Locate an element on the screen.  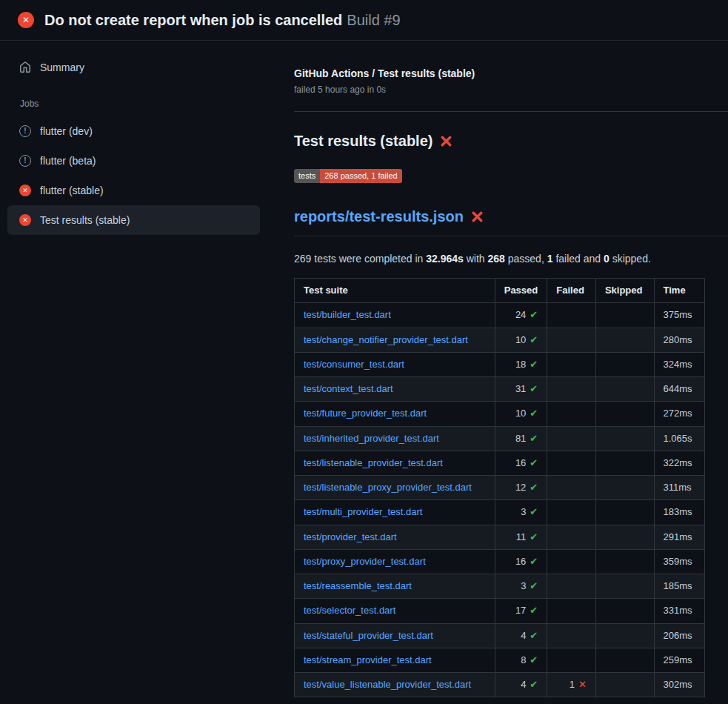
suite-link: test/value_listenable_provider_test.dart is located at coordinates (387, 685).